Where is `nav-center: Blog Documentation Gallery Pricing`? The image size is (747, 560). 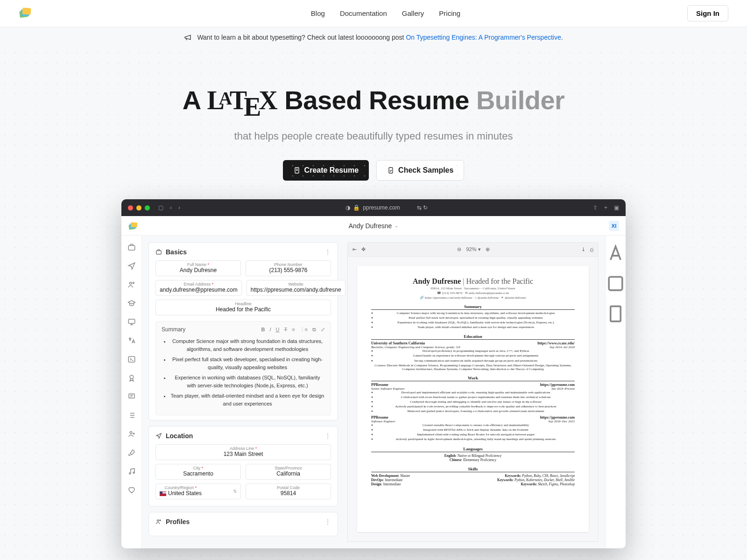 nav-center: Blog Documentation Gallery Pricing is located at coordinates (386, 13).